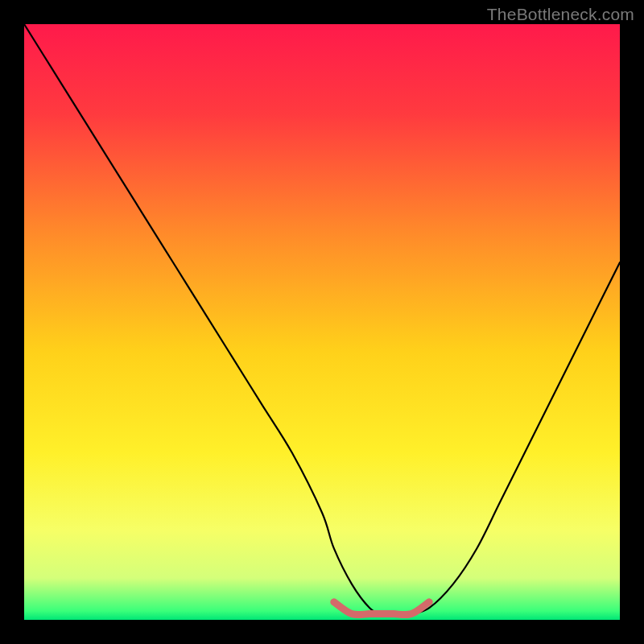 This screenshot has width=644, height=644. What do you see at coordinates (382, 609) in the screenshot?
I see `optimal-band-marker` at bounding box center [382, 609].